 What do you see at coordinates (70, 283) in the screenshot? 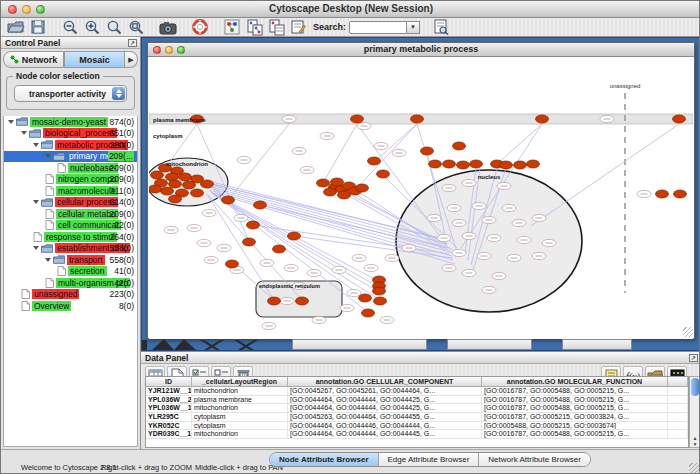
I see `tree-row-multi-organism-pro: multi-organism pro42(0)` at bounding box center [70, 283].